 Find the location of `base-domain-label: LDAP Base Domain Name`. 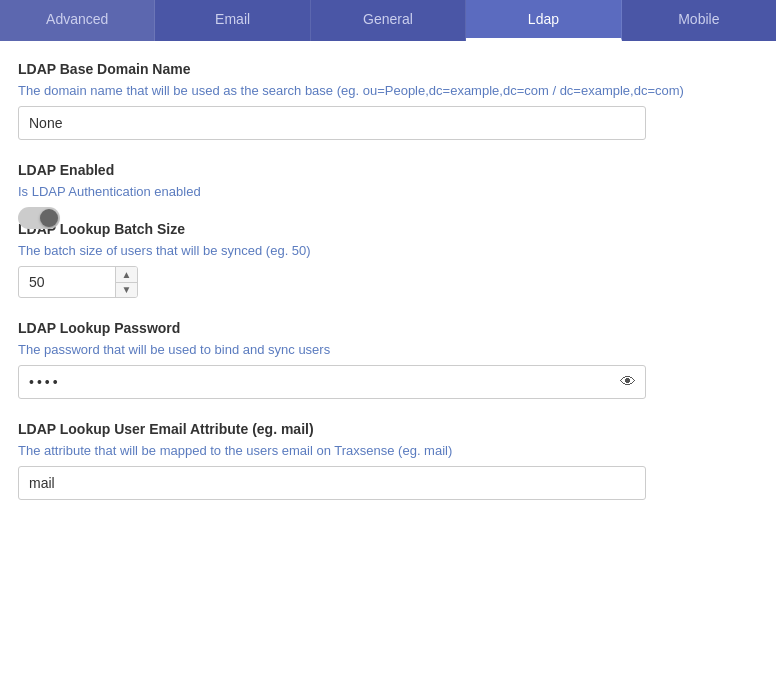

base-domain-label: LDAP Base Domain Name is located at coordinates (388, 69).